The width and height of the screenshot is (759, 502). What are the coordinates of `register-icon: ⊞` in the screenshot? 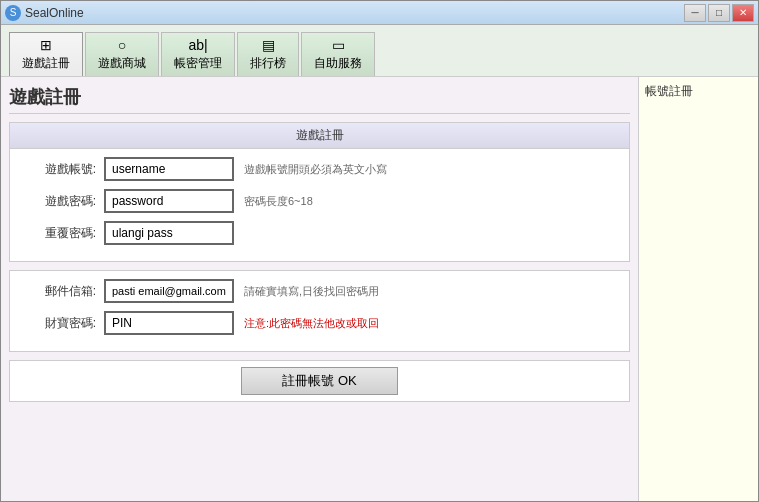 It's located at (46, 45).